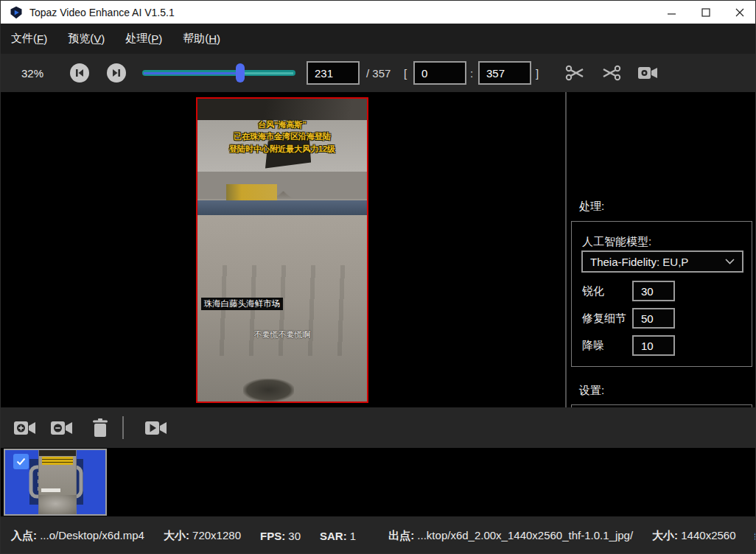  What do you see at coordinates (505, 73) in the screenshot?
I see `range-end-input: 357` at bounding box center [505, 73].